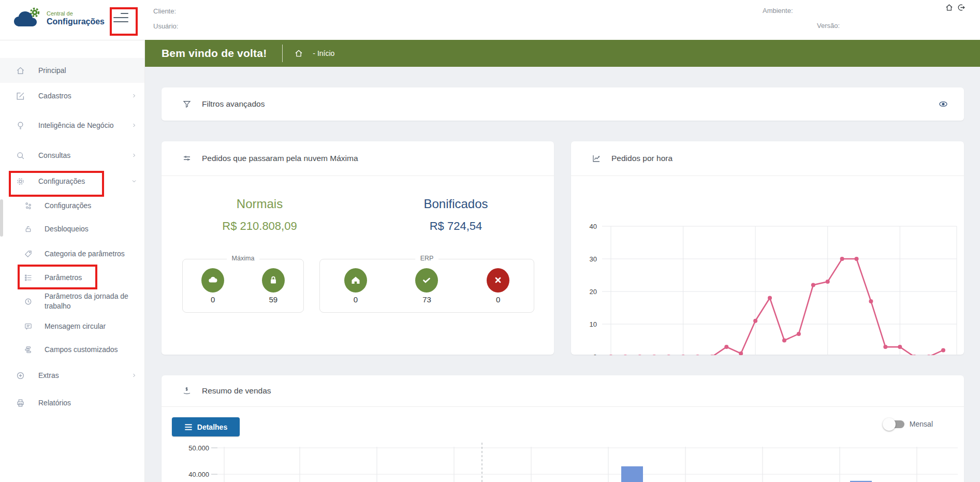  Describe the element at coordinates (214, 53) in the screenshot. I see `welcome-title: Bem vindo de volta!` at that location.